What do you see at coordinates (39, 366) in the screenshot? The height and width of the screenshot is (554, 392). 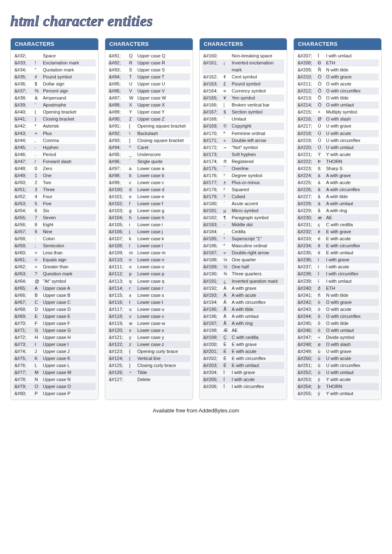 I see `entity-char: L` at bounding box center [39, 366].